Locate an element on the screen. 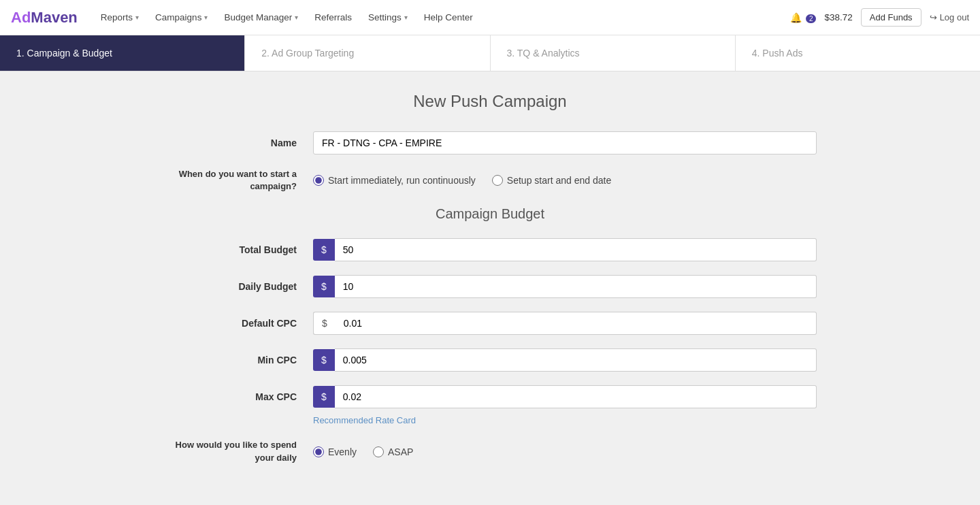 Image resolution: width=980 pixels, height=505 pixels. default-cpc-control: $ is located at coordinates (565, 323).